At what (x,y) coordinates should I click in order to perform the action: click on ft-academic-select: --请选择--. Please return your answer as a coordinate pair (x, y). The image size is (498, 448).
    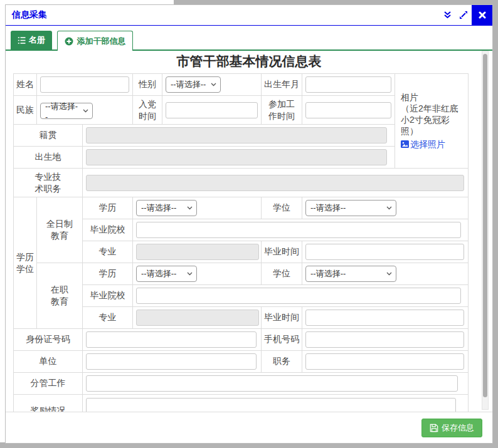
    Looking at the image, I should click on (351, 208).